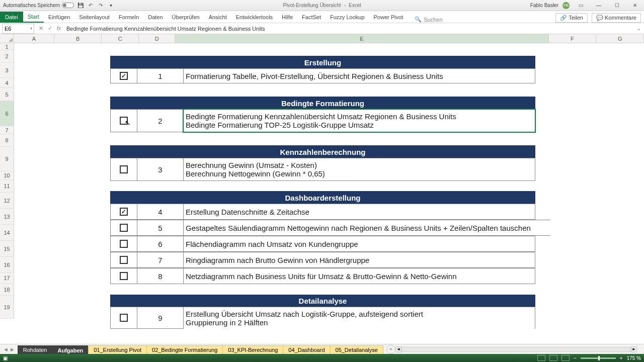 The height and width of the screenshot is (362, 644). What do you see at coordinates (573, 38) in the screenshot?
I see `col-F: F` at bounding box center [573, 38].